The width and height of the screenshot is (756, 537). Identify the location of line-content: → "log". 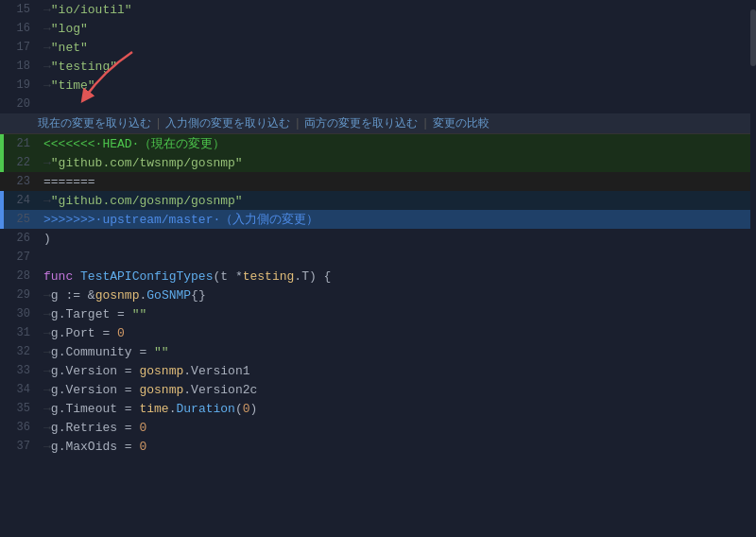
(398, 28).